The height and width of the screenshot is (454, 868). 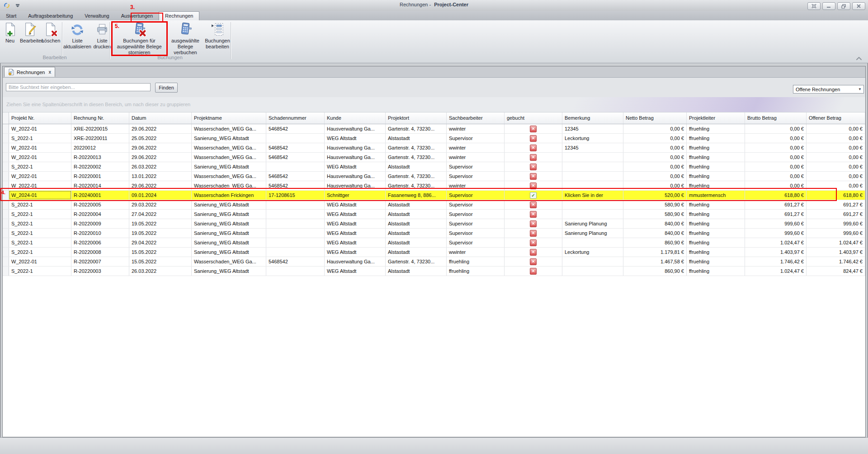 What do you see at coordinates (100, 186) in the screenshot?
I see `cell-rechnung_nr: R-20220014` at bounding box center [100, 186].